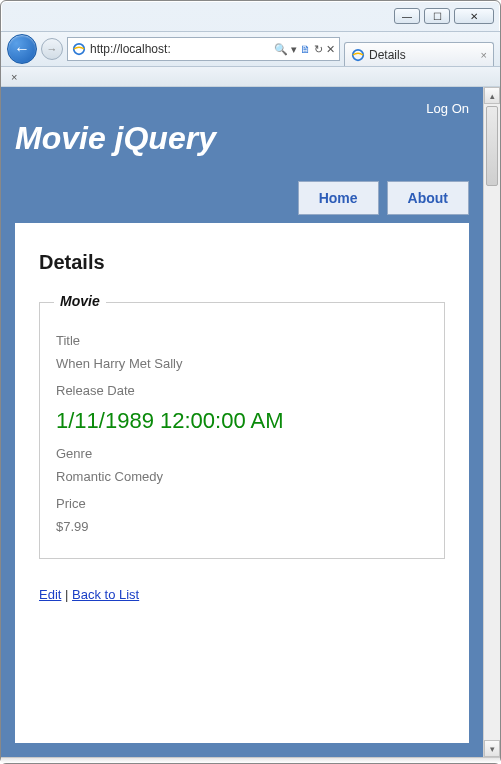 This screenshot has width=501, height=764. I want to click on scroll-thumb, so click(492, 146).